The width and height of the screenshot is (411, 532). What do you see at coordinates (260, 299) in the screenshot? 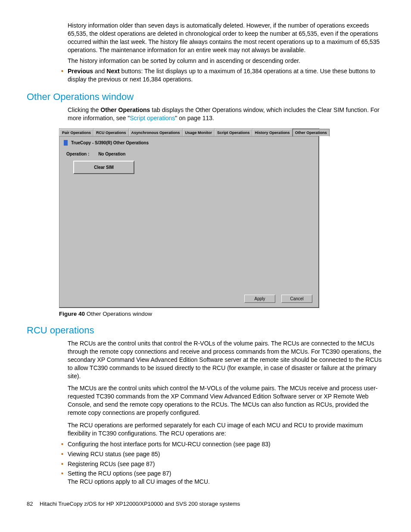
I see `apply-button: Apply` at bounding box center [260, 299].